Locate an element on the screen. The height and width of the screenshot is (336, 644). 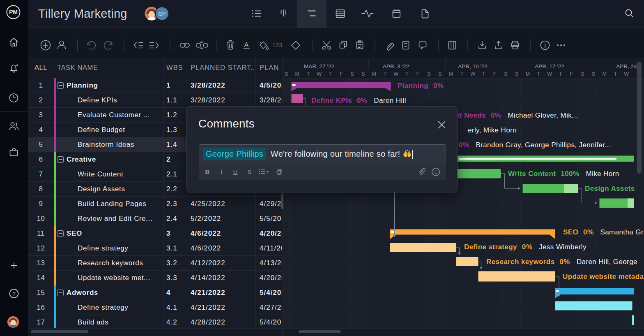
svg-text: 123 is located at coordinates (277, 45).